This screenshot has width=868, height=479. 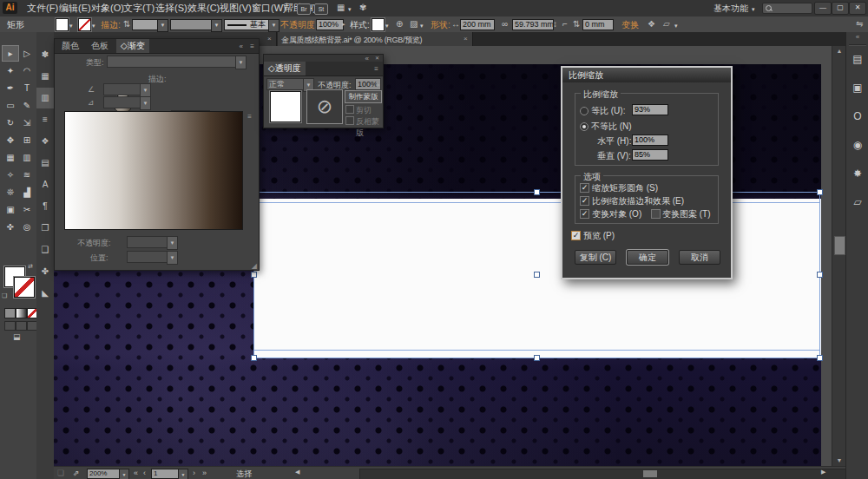 What do you see at coordinates (133, 46) in the screenshot?
I see `tab-gradient: ◇渐变` at bounding box center [133, 46].